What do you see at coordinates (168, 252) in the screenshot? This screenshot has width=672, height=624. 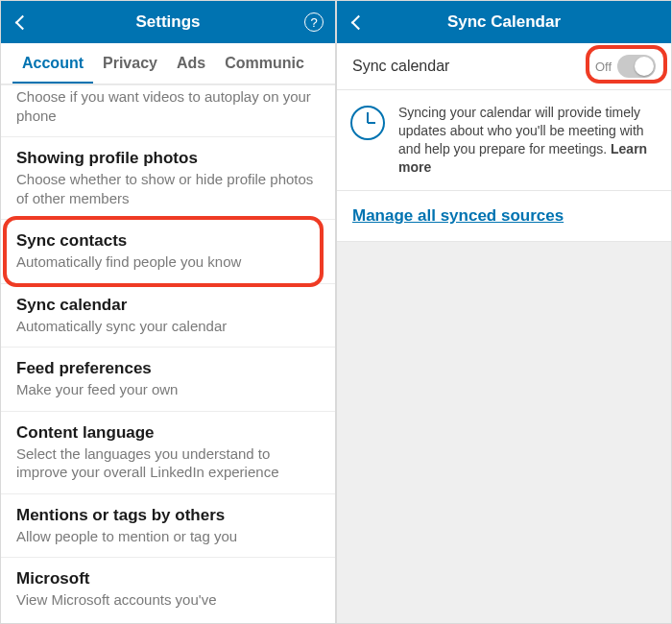 I see `list-item-sync-contacts: Sync contacts Automatically find people …` at bounding box center [168, 252].